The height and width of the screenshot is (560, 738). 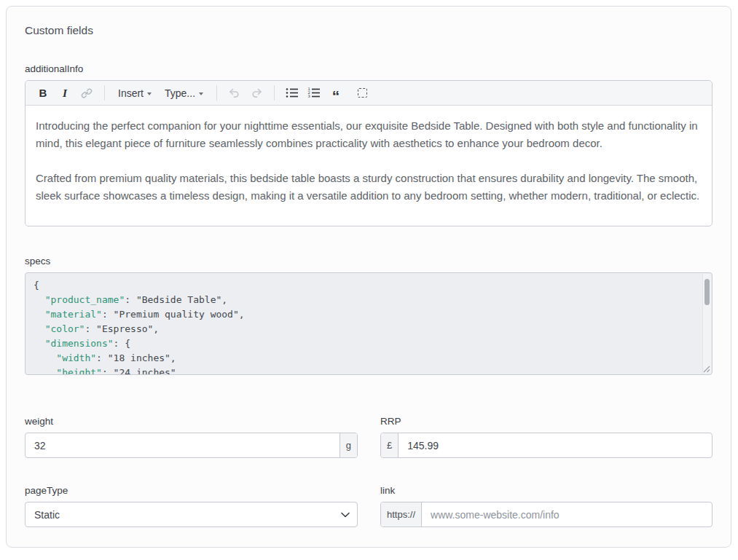 I want to click on ordered-list-icon: 123, so click(x=314, y=93).